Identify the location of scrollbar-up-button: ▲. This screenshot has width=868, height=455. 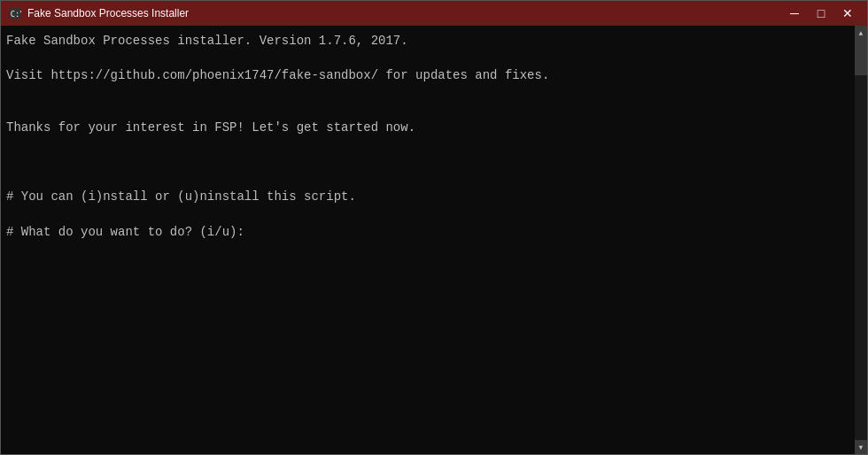
(861, 33).